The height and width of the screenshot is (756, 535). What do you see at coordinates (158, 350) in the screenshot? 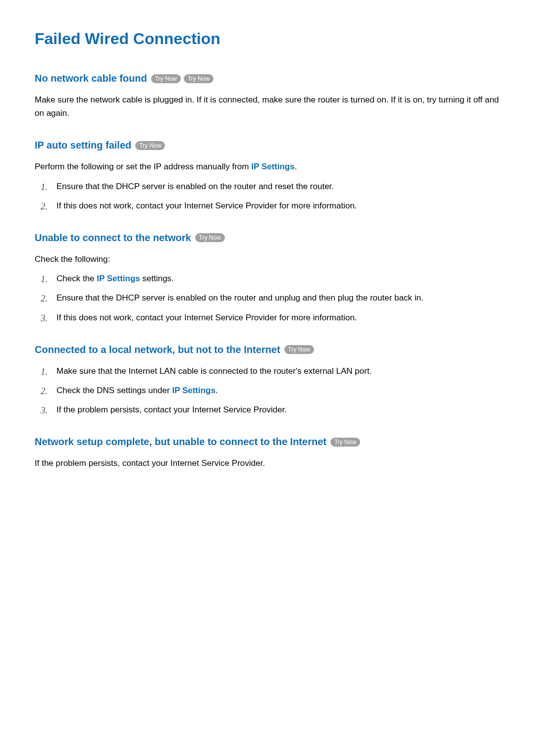
I see `heading-local-not-internet-text: Connected to a local network, but not to…` at bounding box center [158, 350].